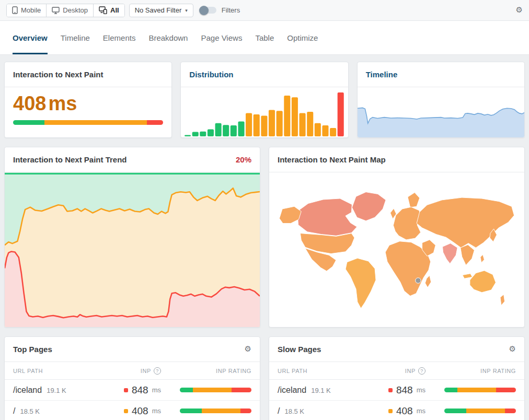 The width and height of the screenshot is (529, 420). Describe the element at coordinates (441, 75) in the screenshot. I see `card-timeline-header: Timeline` at that location.